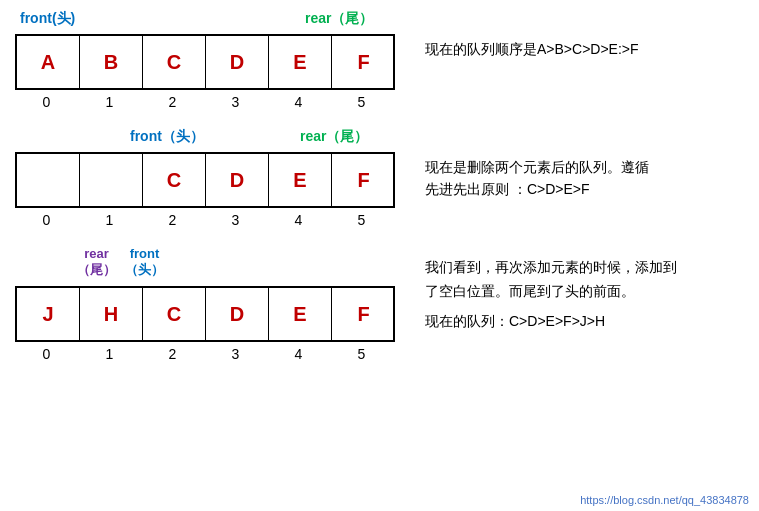 The height and width of the screenshot is (511, 759). Describe the element at coordinates (167, 137) in the screenshot. I see `front-label-2: front（头）` at that location.